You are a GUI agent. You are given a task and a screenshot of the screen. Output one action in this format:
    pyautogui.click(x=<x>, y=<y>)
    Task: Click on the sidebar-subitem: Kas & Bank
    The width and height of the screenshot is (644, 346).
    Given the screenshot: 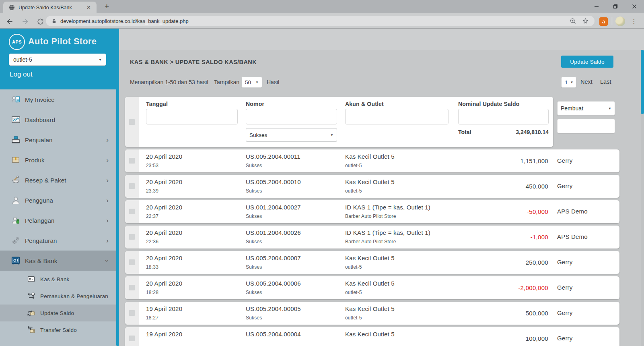 What is the action you would take?
    pyautogui.click(x=60, y=279)
    